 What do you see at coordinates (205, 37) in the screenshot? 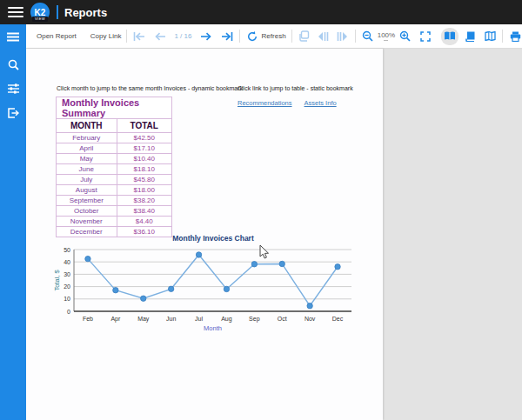
I see `next-page-icon` at bounding box center [205, 37].